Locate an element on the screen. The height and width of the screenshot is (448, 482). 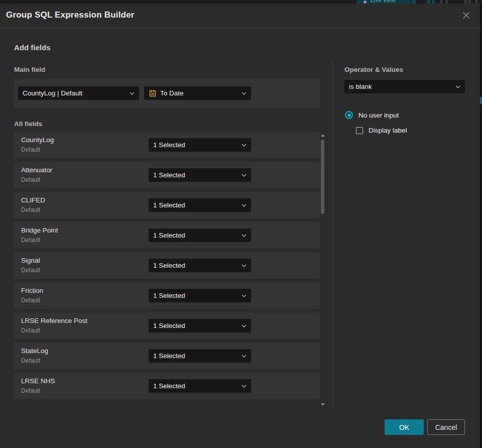
backdrop-app-strip: Live view is located at coordinates (241, 2).